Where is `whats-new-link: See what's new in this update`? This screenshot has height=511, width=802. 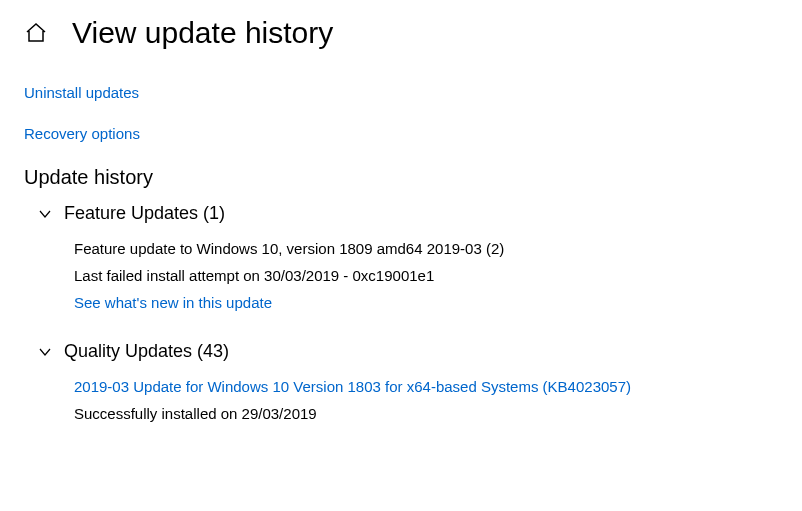
whats-new-link: See what's new in this update is located at coordinates (426, 302).